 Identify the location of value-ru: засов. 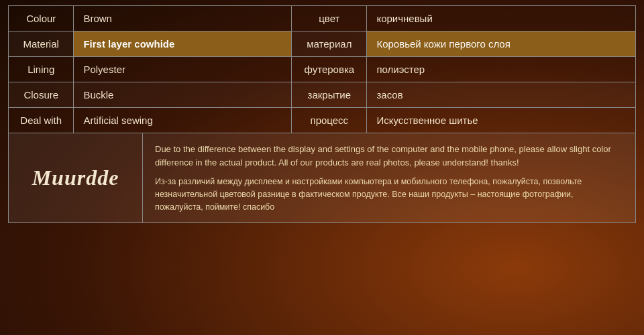
(502, 95).